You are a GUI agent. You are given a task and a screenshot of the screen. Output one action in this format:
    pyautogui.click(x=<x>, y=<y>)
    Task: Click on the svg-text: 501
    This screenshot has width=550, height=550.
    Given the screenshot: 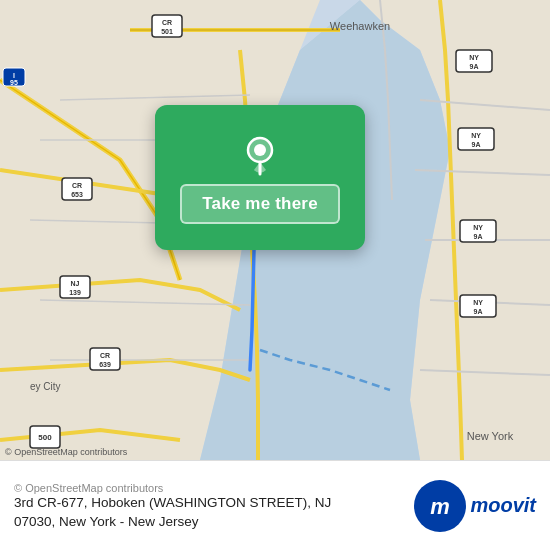 What is the action you would take?
    pyautogui.click(x=167, y=32)
    